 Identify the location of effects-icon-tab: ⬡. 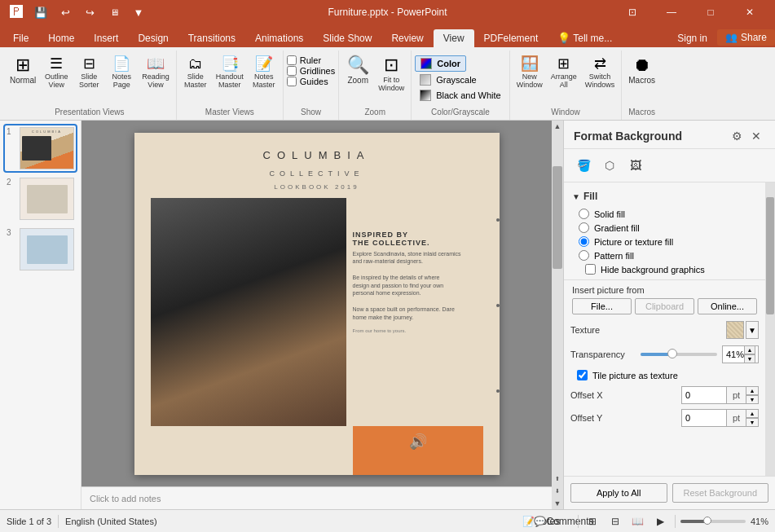
(610, 165).